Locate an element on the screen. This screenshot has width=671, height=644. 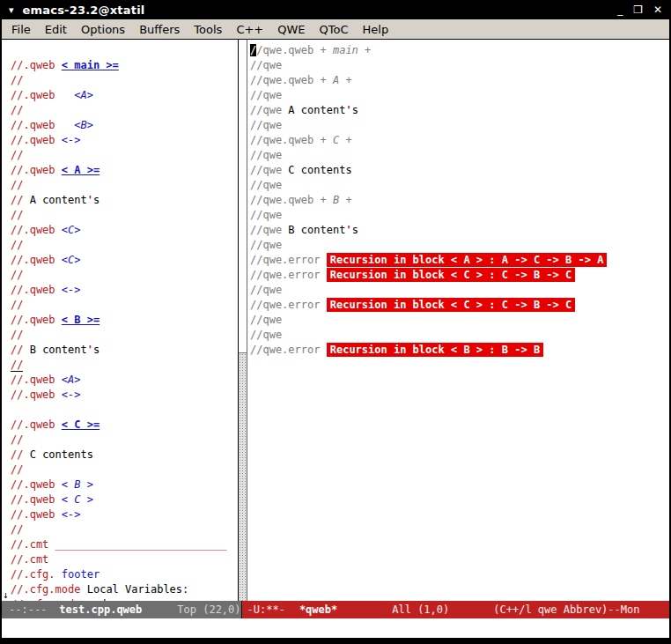
code-segment: < C >= is located at coordinates (81, 425).